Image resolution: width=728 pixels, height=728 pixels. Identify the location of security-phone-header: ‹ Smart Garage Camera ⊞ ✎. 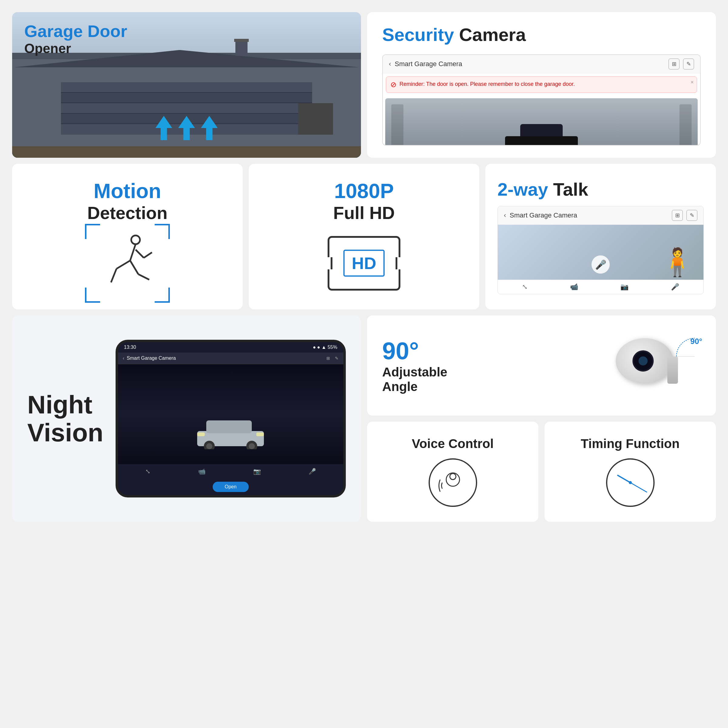
(541, 64).